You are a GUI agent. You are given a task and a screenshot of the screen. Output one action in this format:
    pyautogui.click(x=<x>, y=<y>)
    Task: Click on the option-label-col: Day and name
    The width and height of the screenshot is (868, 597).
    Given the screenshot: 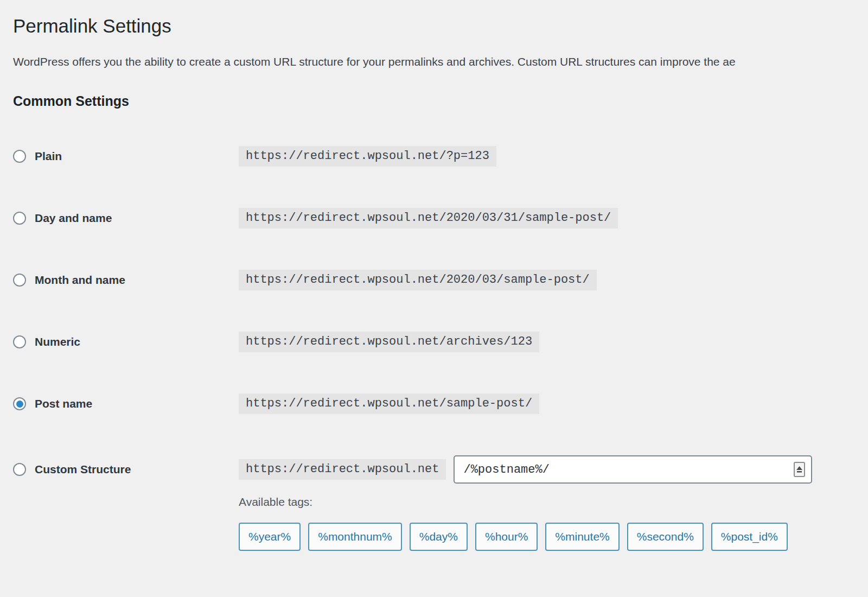 What is the action you would take?
    pyautogui.click(x=126, y=218)
    